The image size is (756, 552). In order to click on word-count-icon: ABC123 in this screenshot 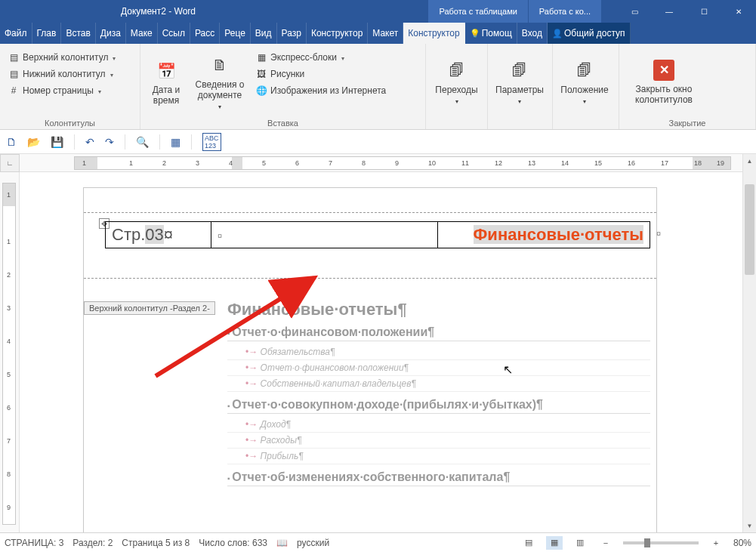, I will do `click(211, 142)`.